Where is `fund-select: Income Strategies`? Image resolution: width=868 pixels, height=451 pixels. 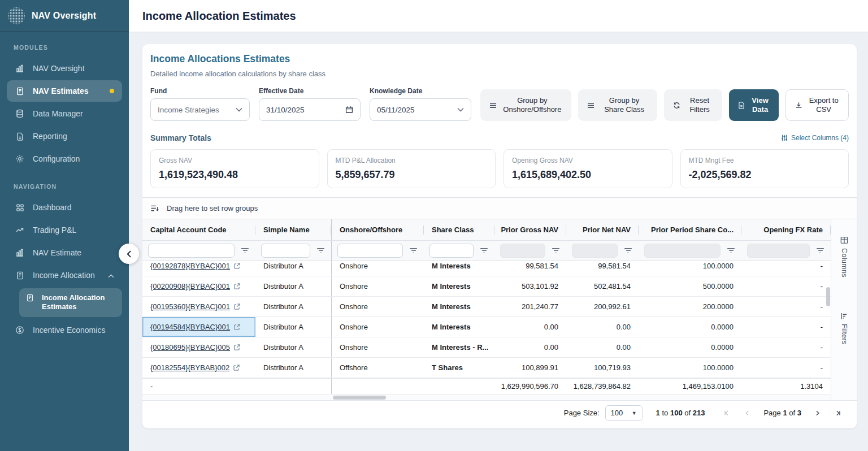
fund-select: Income Strategies is located at coordinates (200, 110).